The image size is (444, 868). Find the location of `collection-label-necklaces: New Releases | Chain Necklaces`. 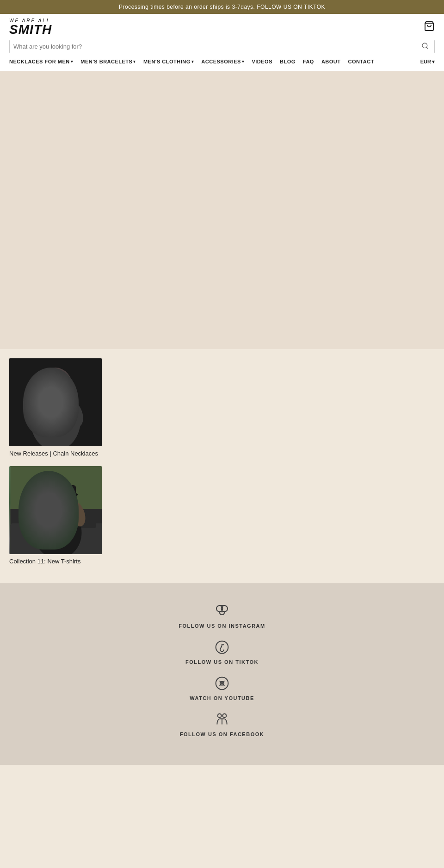

collection-label-necklaces: New Releases | Chain Necklaces is located at coordinates (222, 454).